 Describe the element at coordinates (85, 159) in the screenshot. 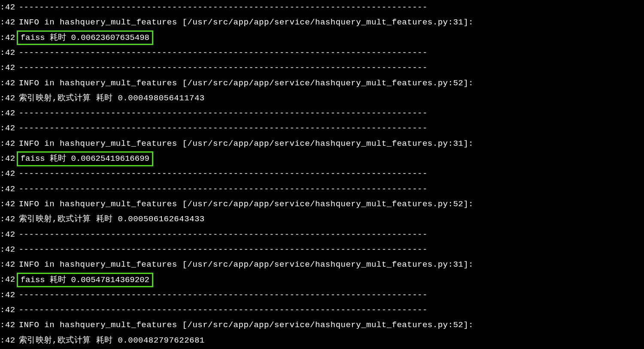

I see `faiss-timing-highlight: faiss 耗时 0.00625419616699` at that location.